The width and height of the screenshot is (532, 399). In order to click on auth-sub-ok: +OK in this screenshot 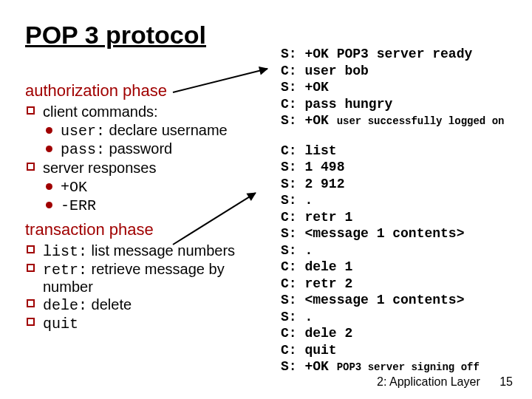, I will do `click(156, 187)`.